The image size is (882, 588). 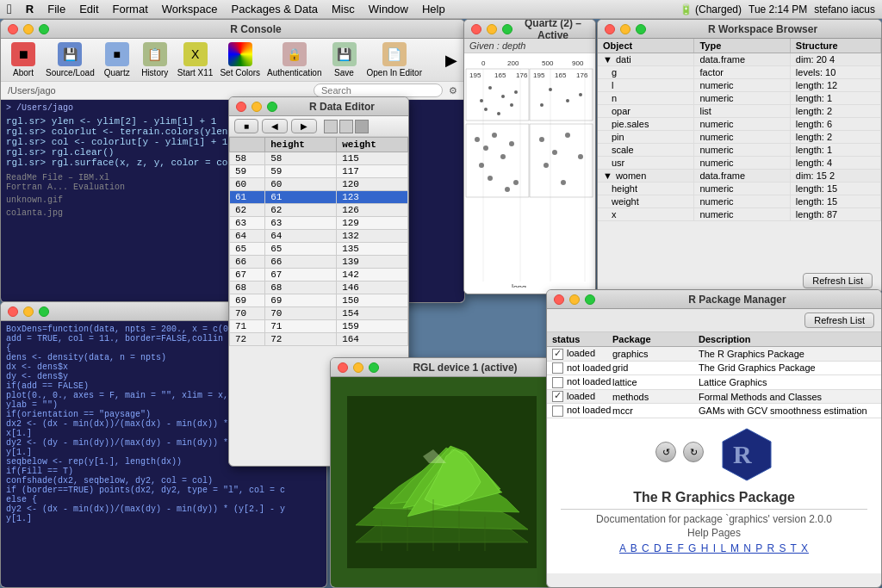 What do you see at coordinates (739, 154) in the screenshot?
I see `workspace-table-container: Object Type Structure ▼datidata.framedim…` at bounding box center [739, 154].